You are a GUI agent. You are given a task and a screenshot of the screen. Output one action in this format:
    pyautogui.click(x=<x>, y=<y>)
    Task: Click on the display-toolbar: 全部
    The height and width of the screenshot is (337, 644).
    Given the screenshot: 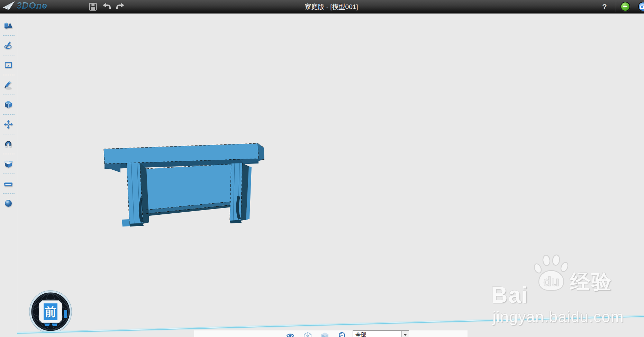 What is the action you would take?
    pyautogui.click(x=331, y=334)
    